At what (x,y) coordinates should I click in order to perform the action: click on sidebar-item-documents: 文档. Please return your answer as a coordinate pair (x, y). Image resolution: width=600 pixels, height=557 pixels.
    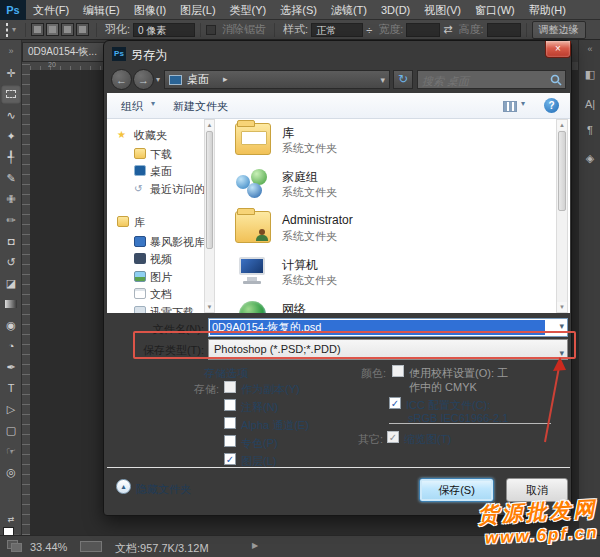
    Looking at the image, I should click on (156, 294).